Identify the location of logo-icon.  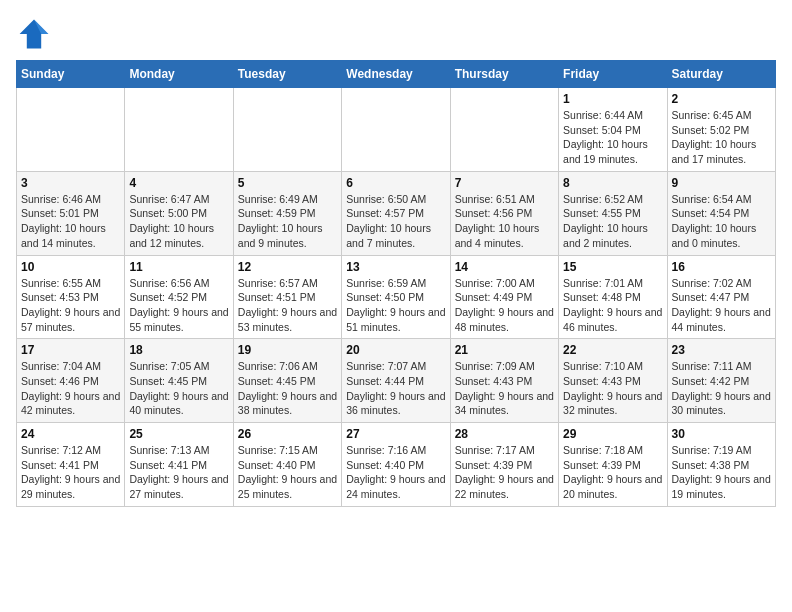
(34, 34).